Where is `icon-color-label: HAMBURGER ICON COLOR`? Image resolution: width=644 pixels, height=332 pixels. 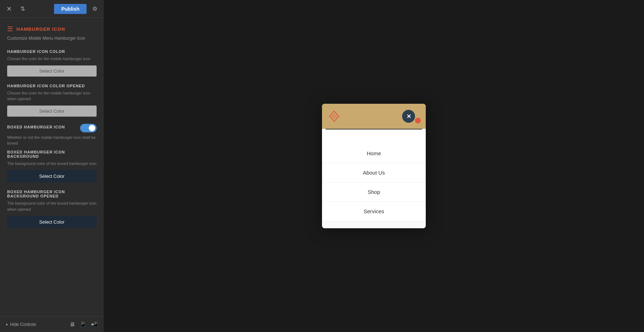
icon-color-label: HAMBURGER ICON COLOR is located at coordinates (52, 52).